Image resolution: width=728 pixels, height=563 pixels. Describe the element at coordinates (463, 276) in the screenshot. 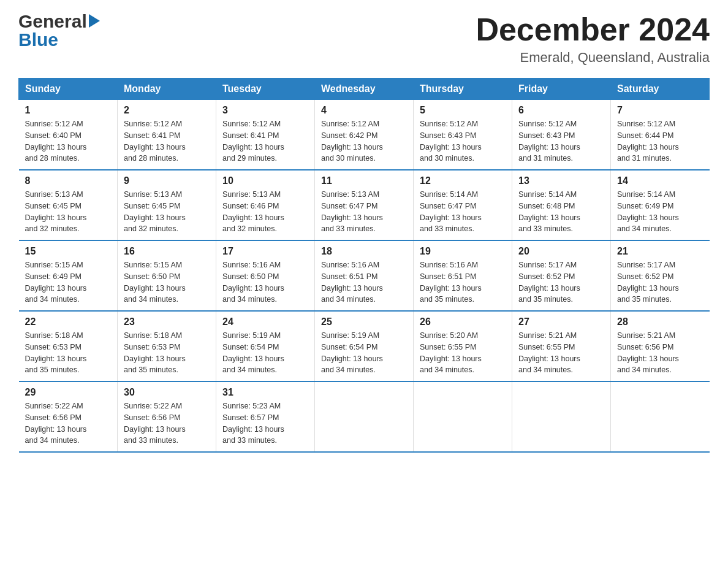

I see `calendar-day-cell: 19 Sunrise: 5:16 AM Sunset: 6:51 PM Dayl…` at that location.